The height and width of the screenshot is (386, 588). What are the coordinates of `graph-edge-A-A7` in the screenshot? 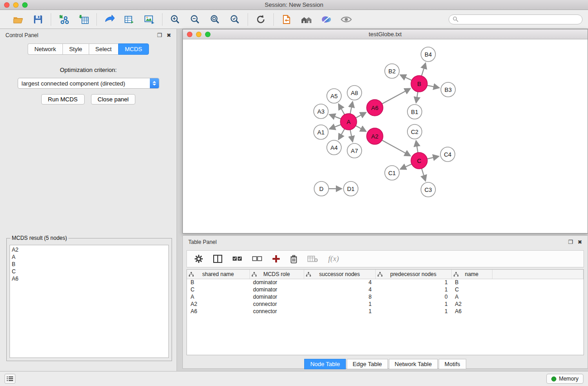 It's located at (351, 136).